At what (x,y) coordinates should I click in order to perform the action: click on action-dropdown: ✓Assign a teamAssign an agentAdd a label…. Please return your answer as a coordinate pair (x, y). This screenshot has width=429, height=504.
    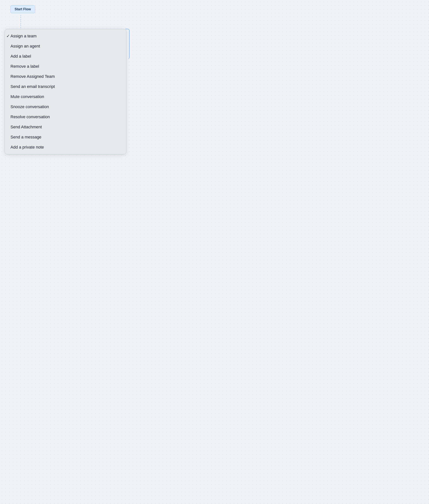
    Looking at the image, I should click on (66, 92).